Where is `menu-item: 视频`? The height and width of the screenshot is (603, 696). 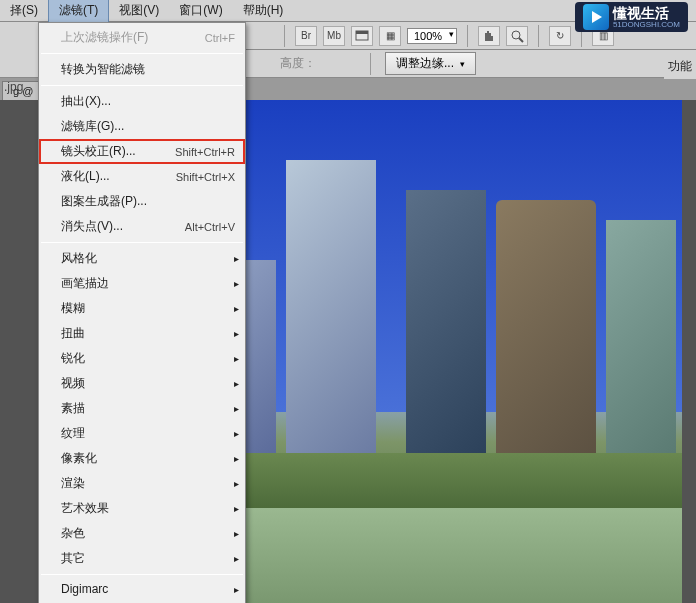
menu-item: 视频 is located at coordinates (142, 384).